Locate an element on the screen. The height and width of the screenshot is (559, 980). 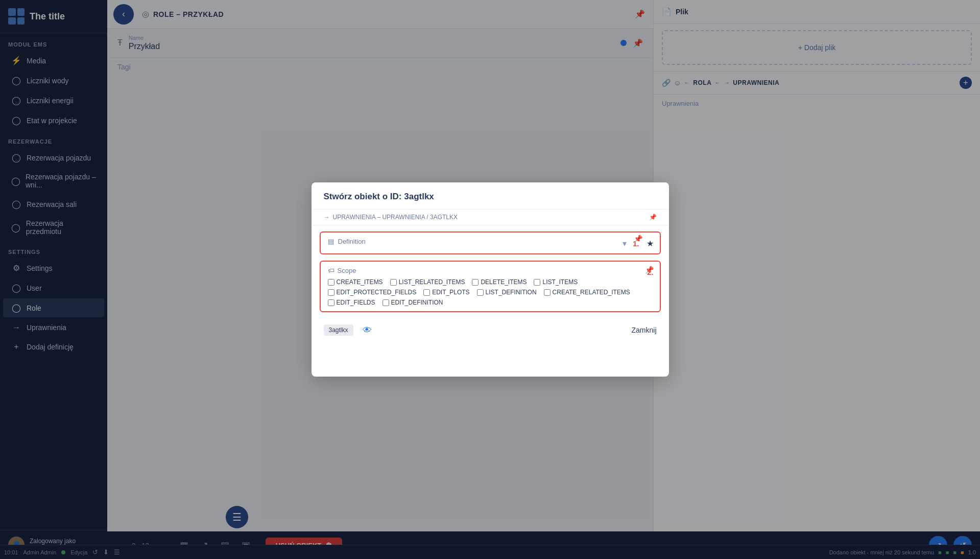
close-button: Zamknij is located at coordinates (643, 330).